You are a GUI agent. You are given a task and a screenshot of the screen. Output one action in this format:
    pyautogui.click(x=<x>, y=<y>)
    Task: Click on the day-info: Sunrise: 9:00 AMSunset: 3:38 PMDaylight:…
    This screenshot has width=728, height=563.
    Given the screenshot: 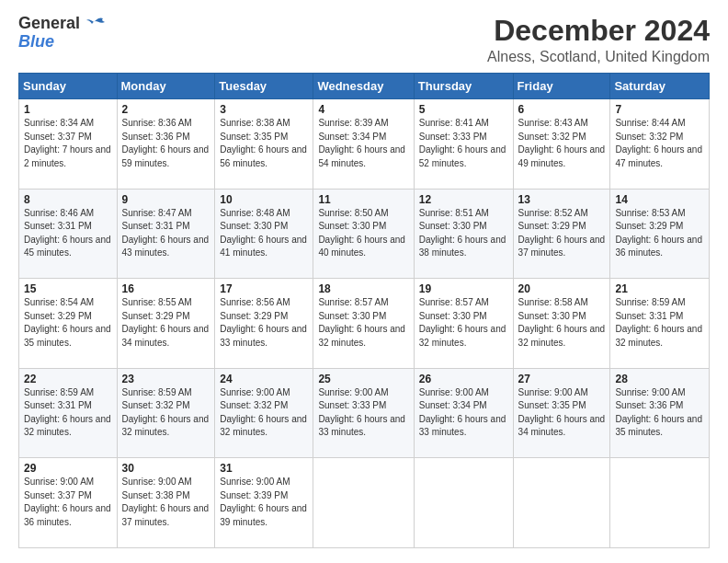 What is the action you would take?
    pyautogui.click(x=165, y=502)
    